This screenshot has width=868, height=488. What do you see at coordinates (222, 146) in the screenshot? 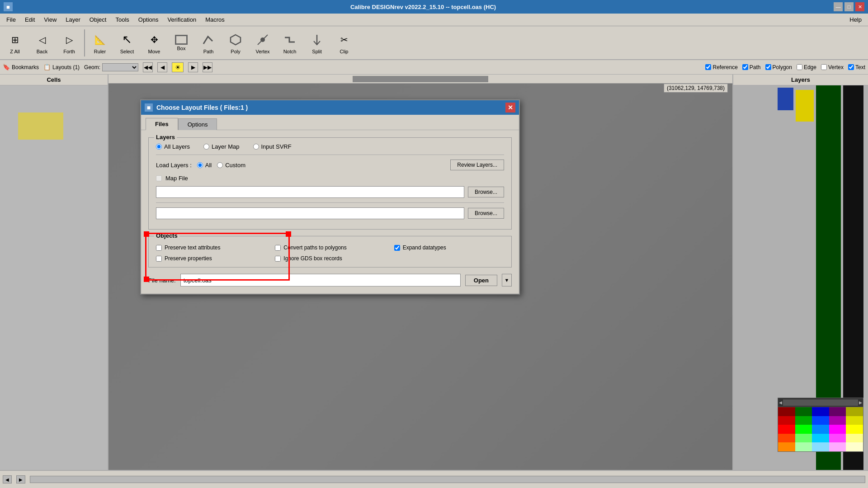
I see `radio-layer-map: Layer Map` at bounding box center [222, 146].